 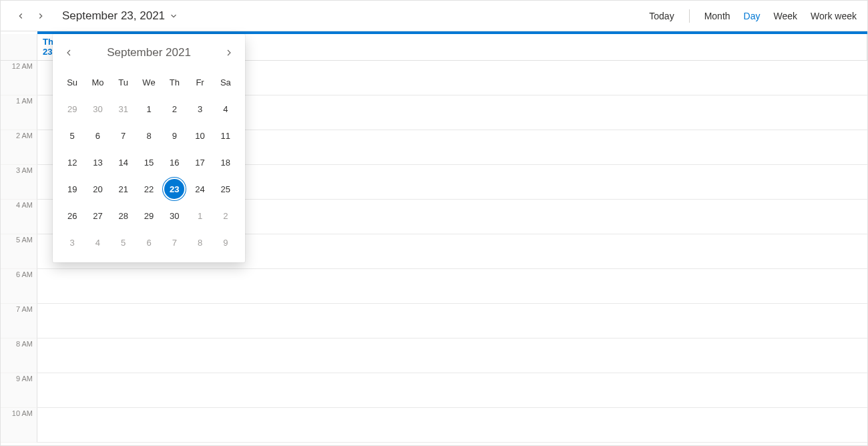 I want to click on view-month: Month, so click(x=717, y=16).